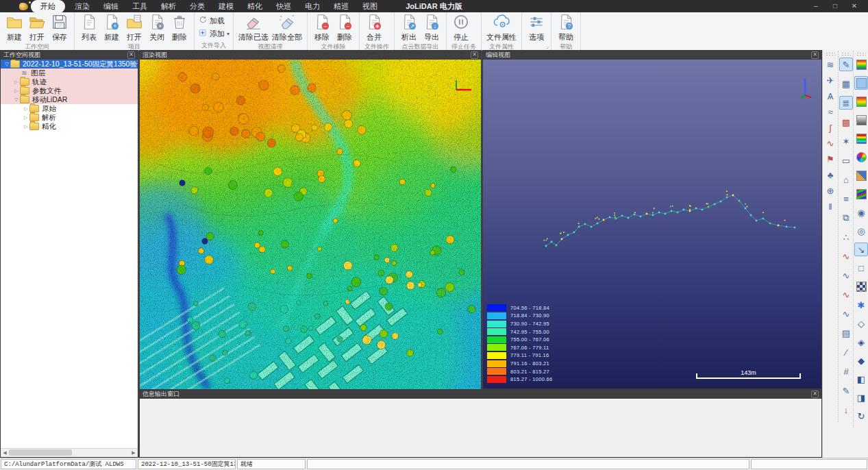  Describe the element at coordinates (861, 175) in the screenshot. I see `class-shapes-icon` at that location.